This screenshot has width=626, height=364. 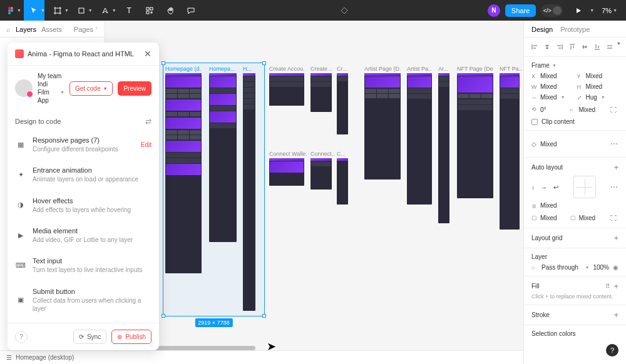 I want to click on frame-label: Ar..., so click(x=444, y=69).